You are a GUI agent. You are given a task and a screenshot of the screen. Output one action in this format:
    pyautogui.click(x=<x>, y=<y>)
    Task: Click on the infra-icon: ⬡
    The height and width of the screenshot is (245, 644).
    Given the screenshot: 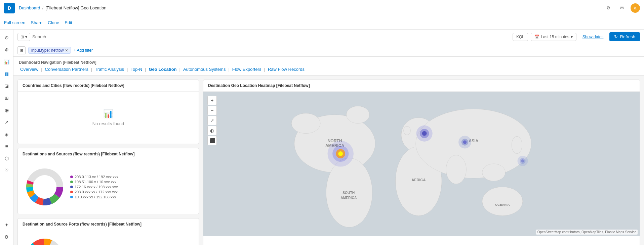 What is the action you would take?
    pyautogui.click(x=7, y=158)
    